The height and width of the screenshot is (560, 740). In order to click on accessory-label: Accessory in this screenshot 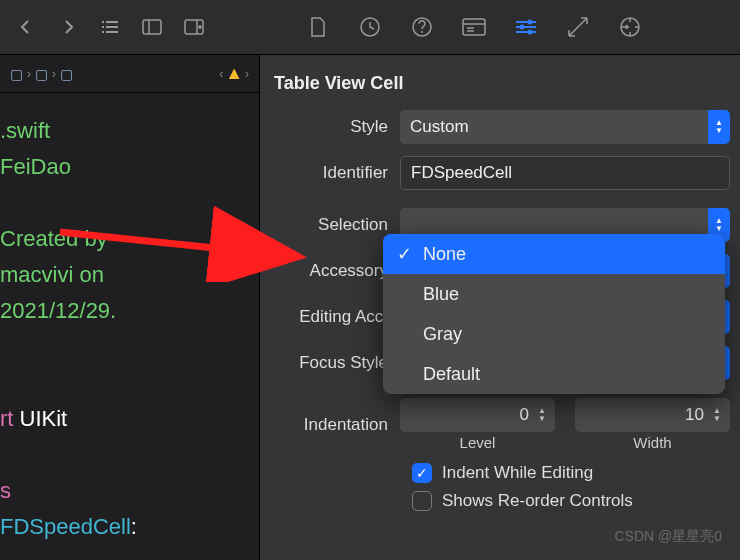, I will do `click(335, 271)`.